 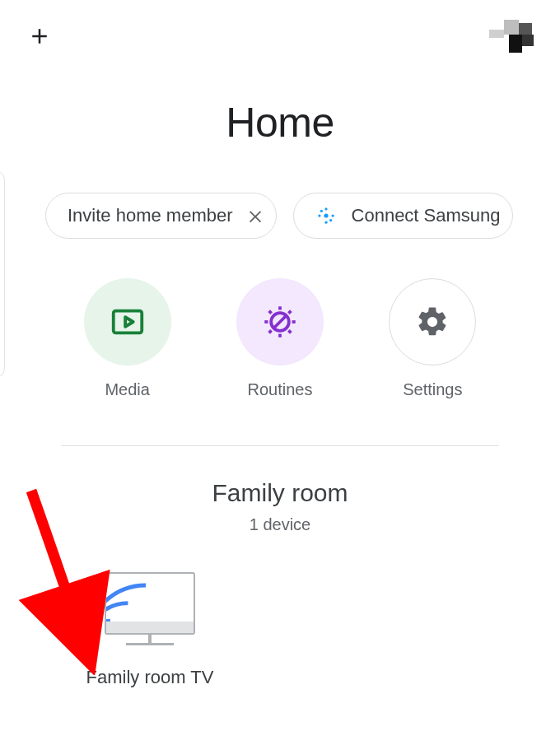 I want to click on routines-icon, so click(x=280, y=322).